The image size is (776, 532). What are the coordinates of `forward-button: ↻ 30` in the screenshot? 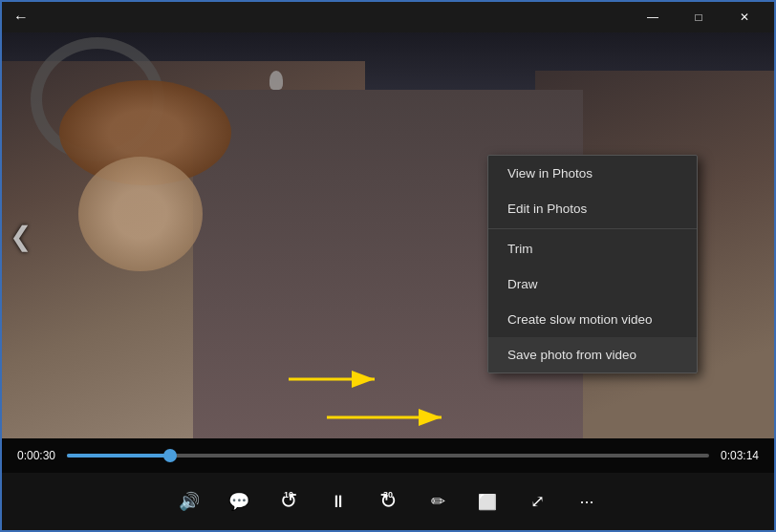 It's located at (388, 501).